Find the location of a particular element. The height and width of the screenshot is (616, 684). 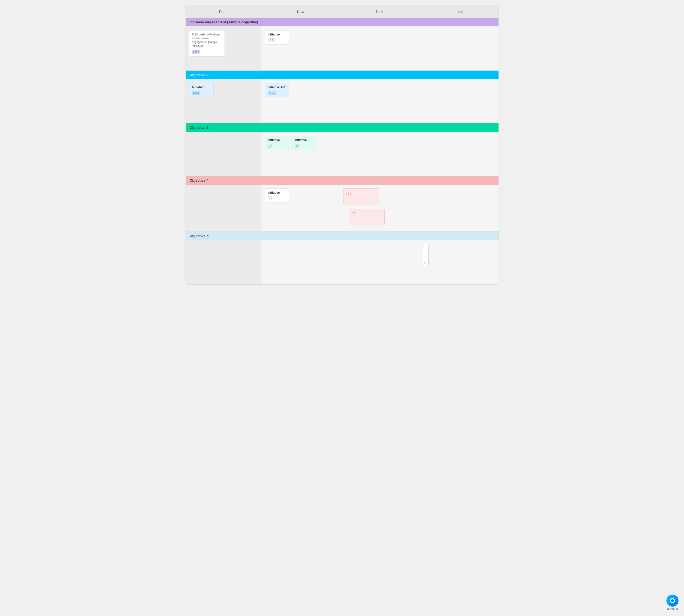

badge-sr3: SR 3 is located at coordinates (196, 93).